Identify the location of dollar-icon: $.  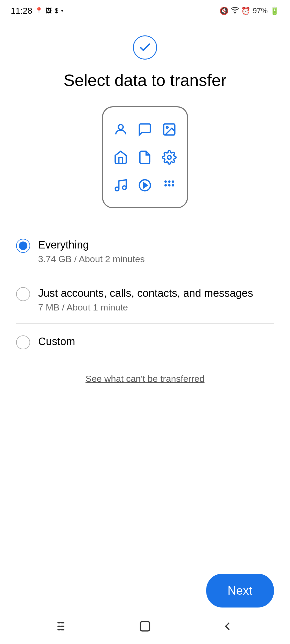
(56, 11).